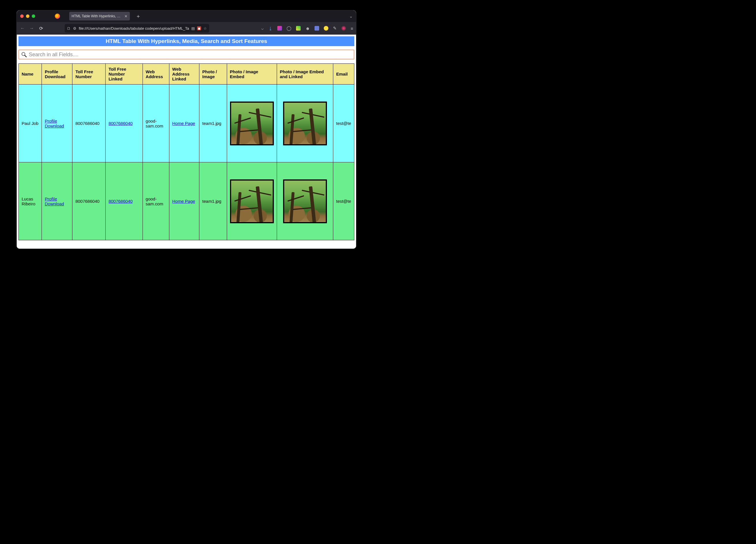 This screenshot has height=544, width=756. Describe the element at coordinates (30, 201) in the screenshot. I see `cell-name: Lucas Ribeiro` at that location.